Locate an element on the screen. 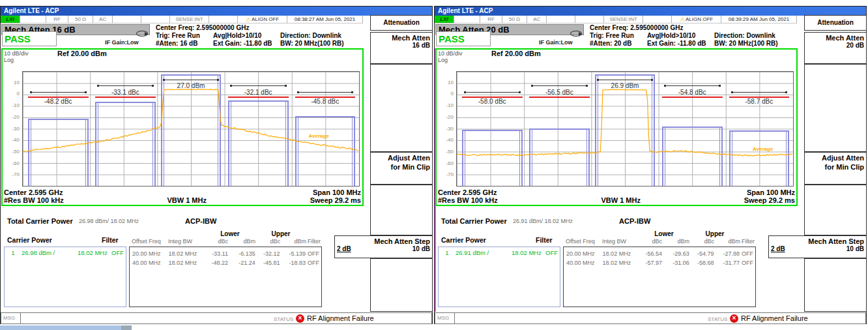  acp-table-header: Offset Freq Integ BW dBc dBm dBc dBm Fil… is located at coordinates (225, 241).